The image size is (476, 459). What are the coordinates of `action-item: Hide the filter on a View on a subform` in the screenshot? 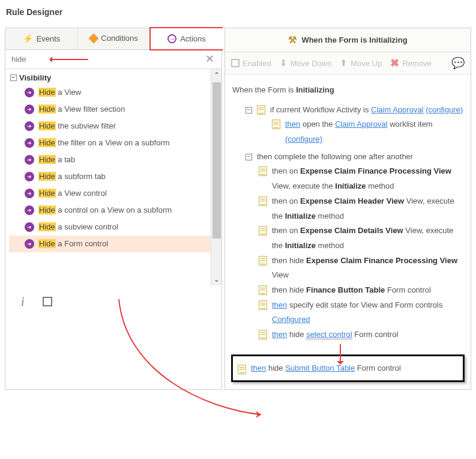 It's located at (110, 143).